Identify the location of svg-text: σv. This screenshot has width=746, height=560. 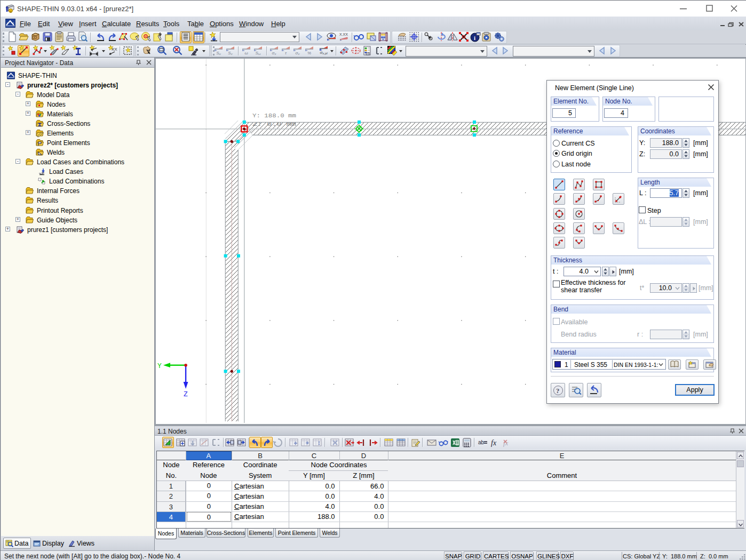
(298, 53).